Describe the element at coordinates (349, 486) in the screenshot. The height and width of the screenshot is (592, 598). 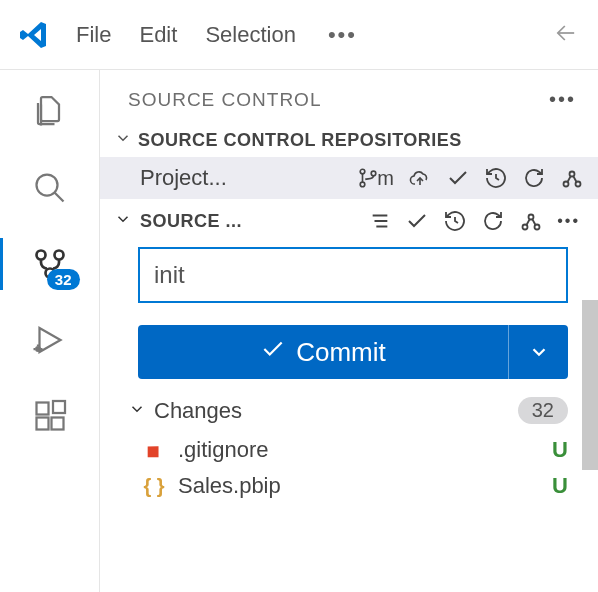
I see `file-row: { } Sales.pbip U` at that location.